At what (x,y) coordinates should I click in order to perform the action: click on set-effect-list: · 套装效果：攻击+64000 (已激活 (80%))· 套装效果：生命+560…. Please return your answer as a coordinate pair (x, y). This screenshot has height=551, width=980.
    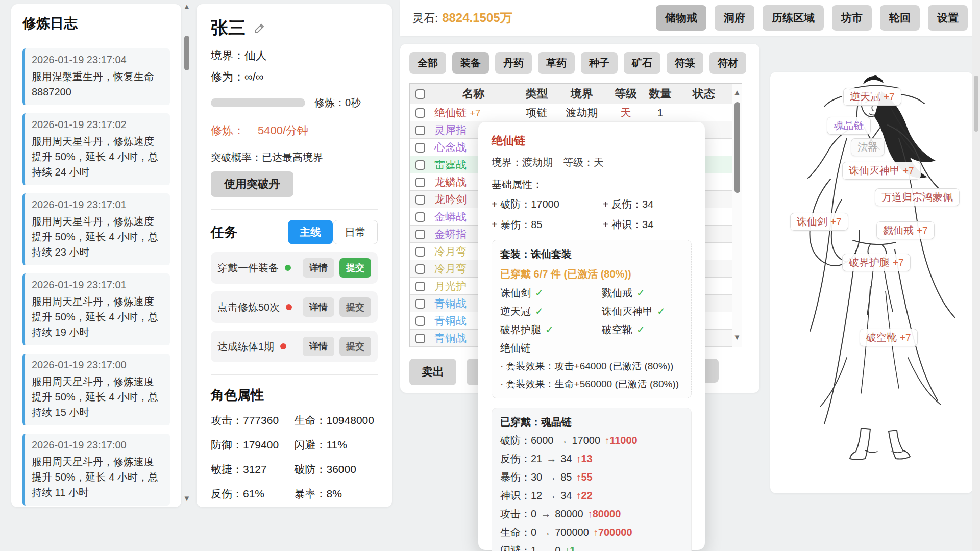
    Looking at the image, I should click on (592, 375).